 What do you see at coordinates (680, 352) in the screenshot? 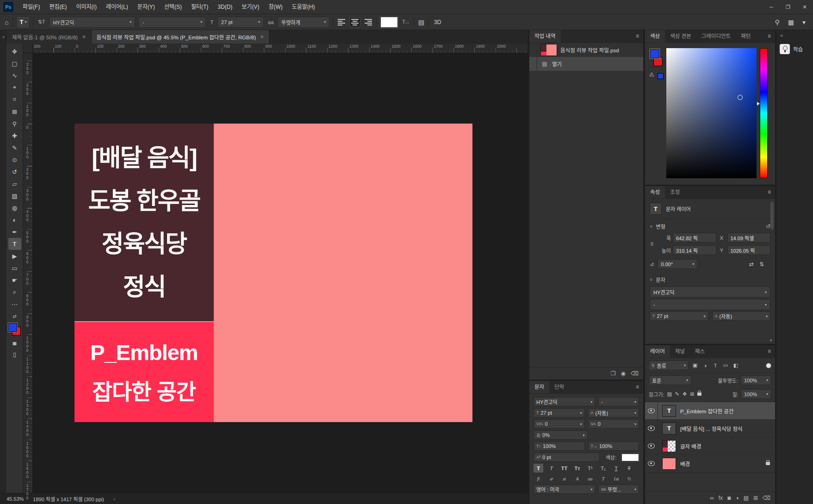
I see `layers-tab-2: 채널` at bounding box center [680, 352].